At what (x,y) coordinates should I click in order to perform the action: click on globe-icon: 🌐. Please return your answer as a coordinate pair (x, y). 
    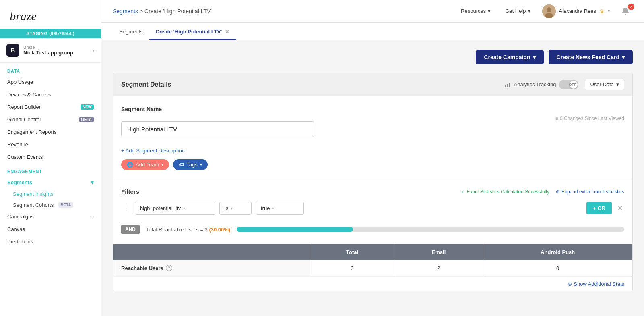
    Looking at the image, I should click on (130, 164).